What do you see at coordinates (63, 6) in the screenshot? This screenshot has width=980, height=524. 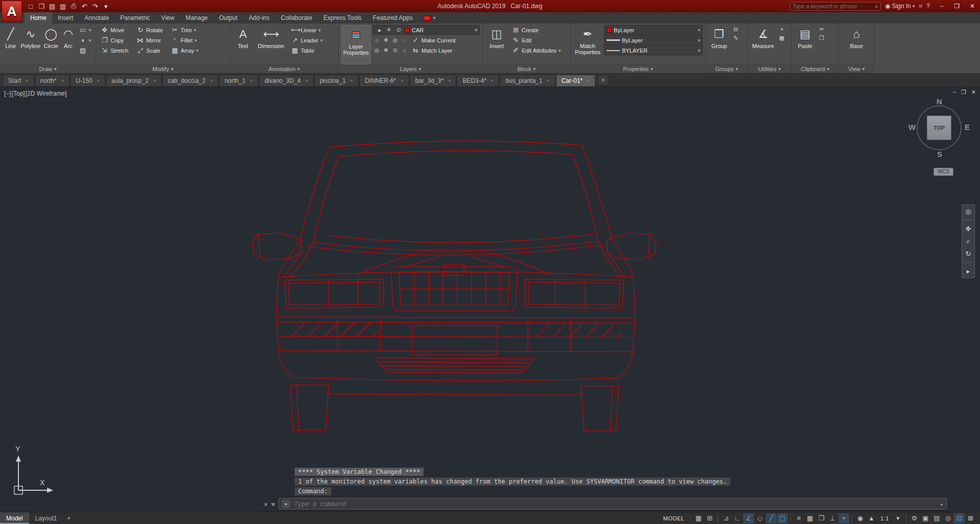 I see `save-as-icon: ▥` at bounding box center [63, 6].